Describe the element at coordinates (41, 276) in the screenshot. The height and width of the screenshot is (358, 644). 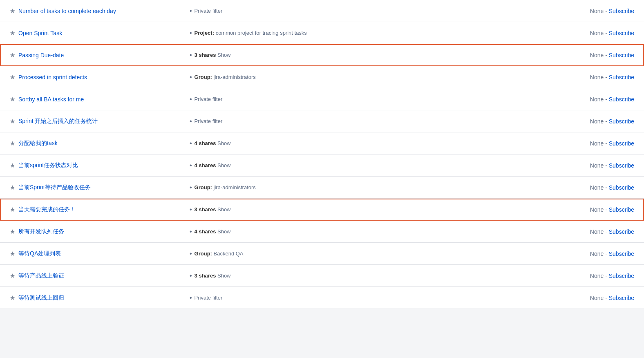
I see `filter-name-link: 等待产品线上验证` at that location.